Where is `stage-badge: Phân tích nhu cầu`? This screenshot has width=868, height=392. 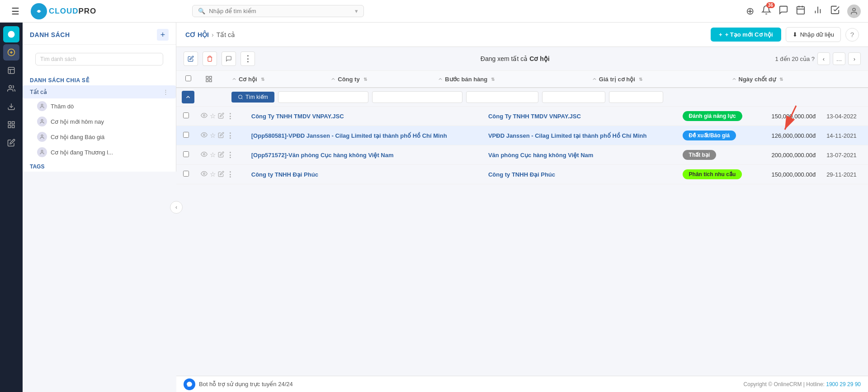 stage-badge: Phân tích nhu cầu is located at coordinates (712, 174).